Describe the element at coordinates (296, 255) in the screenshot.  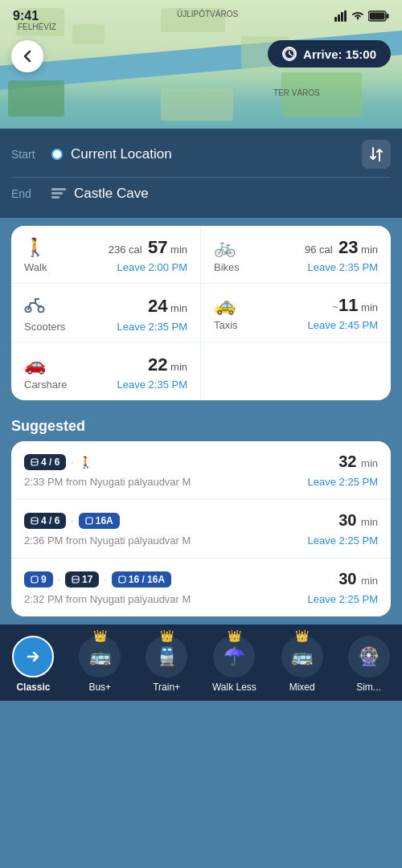
I see `transport-bikes: 🚲 96 cal 23 min Bikes Leave 2:35 PM` at that location.